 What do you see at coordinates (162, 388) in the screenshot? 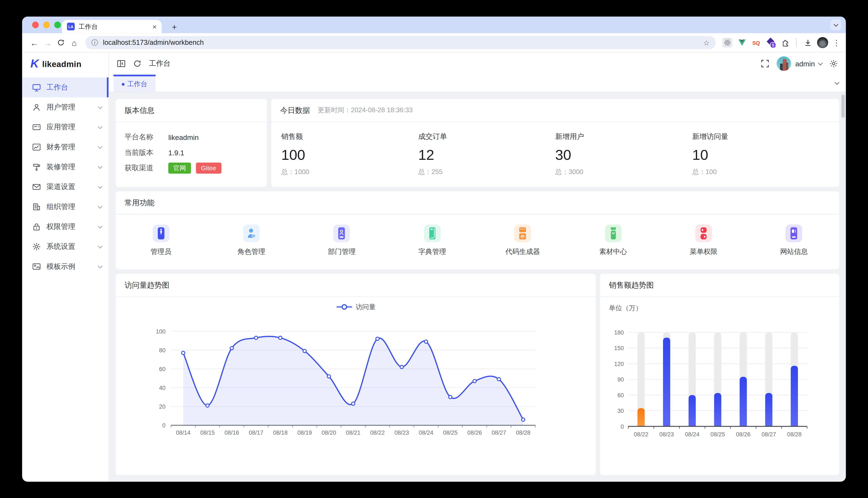
I see `svg-text: 40` at bounding box center [162, 388].